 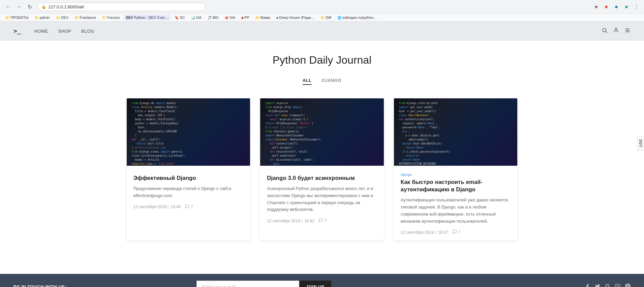 I want to click on bookmark-deephouse: ■ Deep House (Ради…, so click(x=296, y=18).